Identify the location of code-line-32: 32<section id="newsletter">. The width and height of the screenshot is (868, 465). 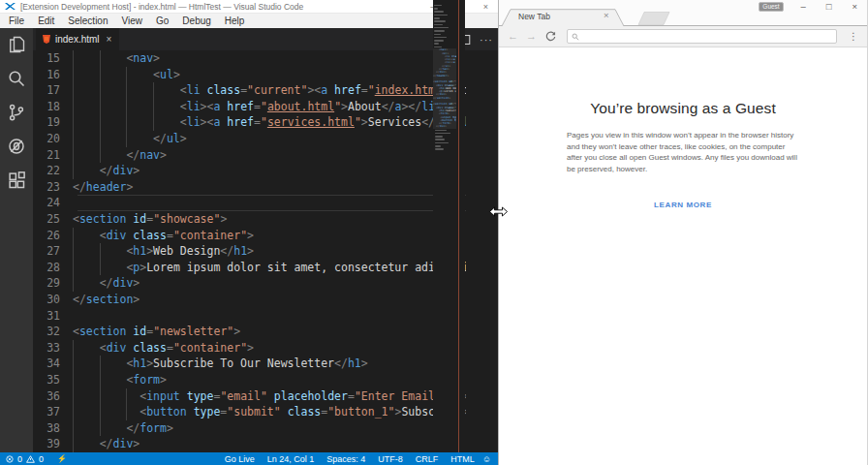
(250, 331).